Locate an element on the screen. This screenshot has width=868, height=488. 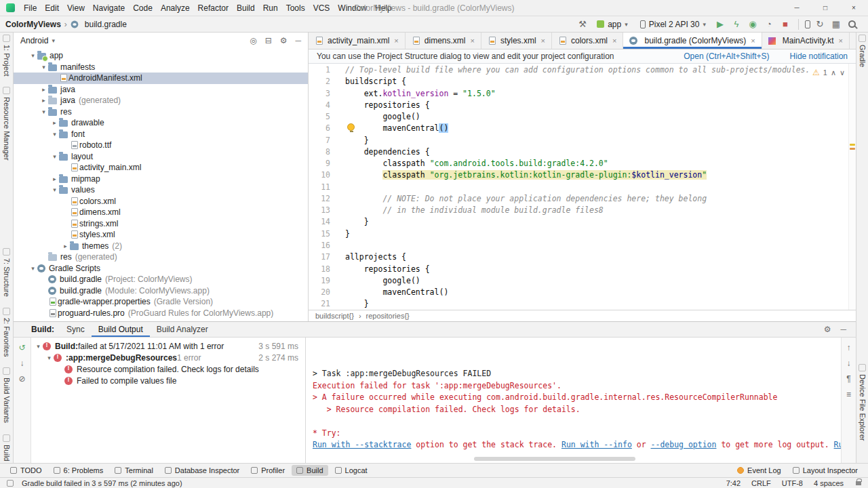
maximize-button: □ is located at coordinates (825, 8).